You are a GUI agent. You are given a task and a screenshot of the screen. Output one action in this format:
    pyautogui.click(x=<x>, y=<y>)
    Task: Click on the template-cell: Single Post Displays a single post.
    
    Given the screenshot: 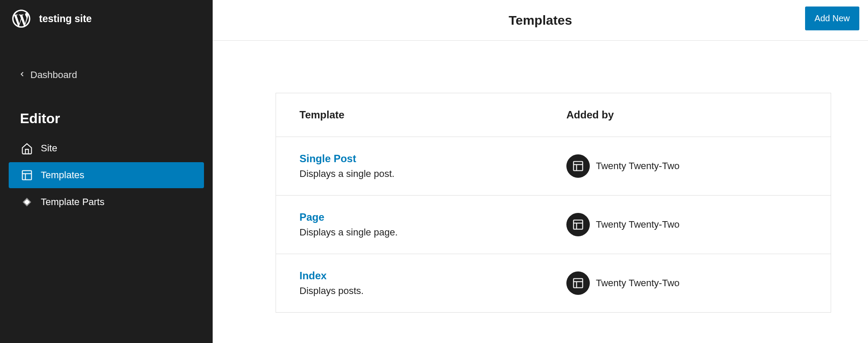 What is the action you would take?
    pyautogui.click(x=433, y=166)
    